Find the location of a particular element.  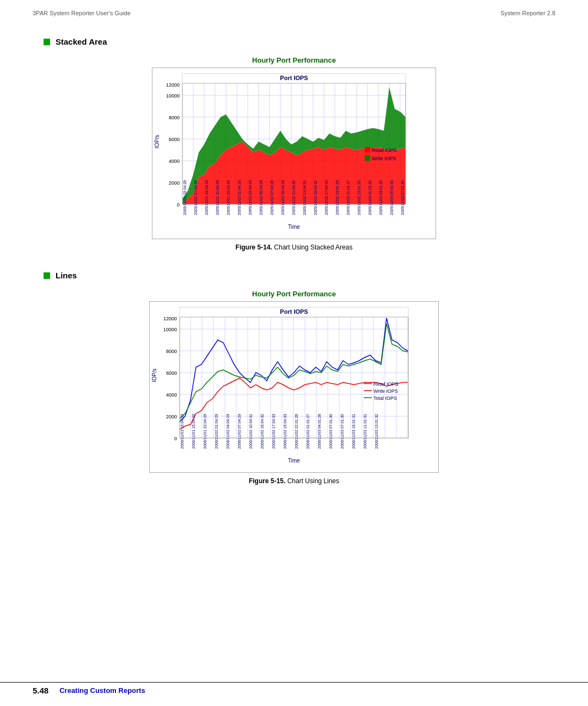

svg-text: 2005/11/01 21:04:29 is located at coordinates (218, 198).